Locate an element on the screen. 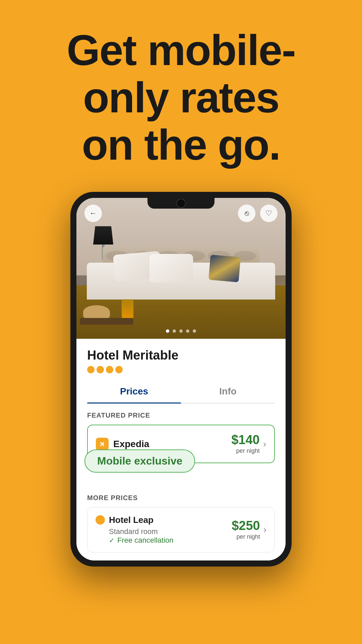 The image size is (362, 644). hotel-leap-per-night: per night is located at coordinates (246, 537).